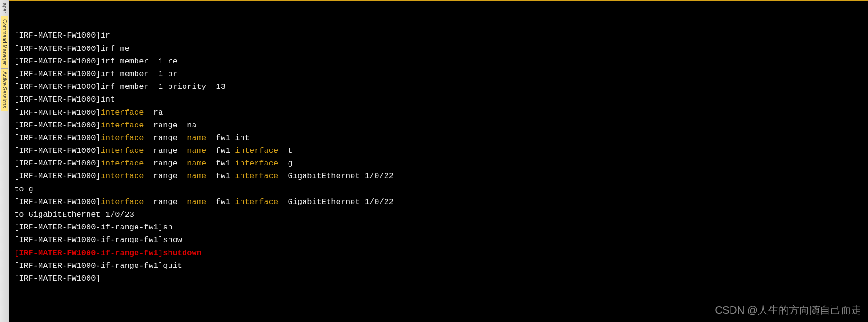 The image size is (868, 322). Describe the element at coordinates (439, 86) in the screenshot. I see `terminal-line: [IRF-MATER-FW1000]irf member 1 priority …` at that location.